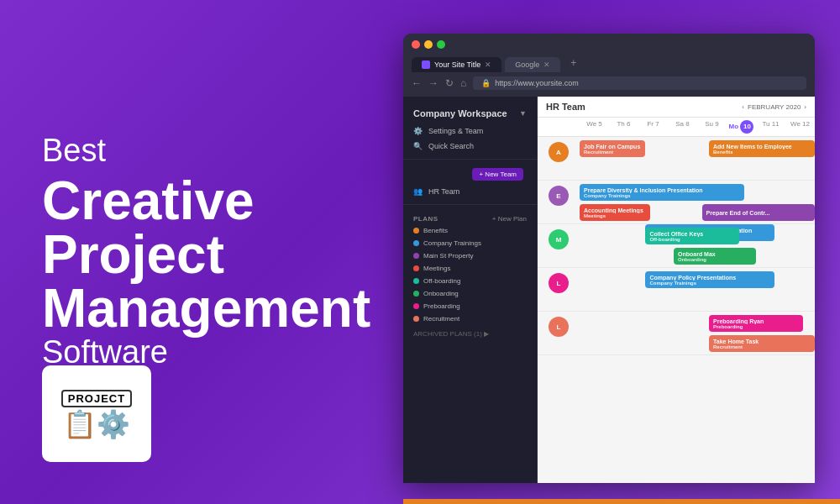  What do you see at coordinates (756, 323) in the screenshot?
I see `event-block: Preboarding Ryan Preboarding` at bounding box center [756, 323].